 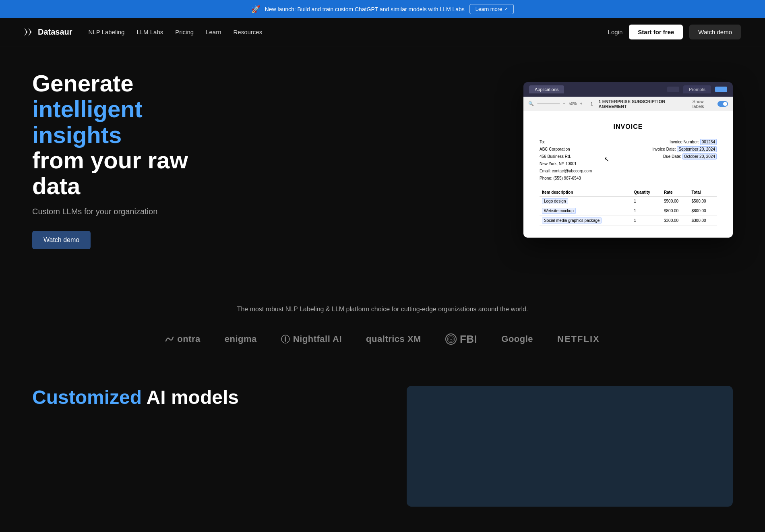 I want to click on mock-browser: Applications Prompts 🔍 − 50% + 1 1 ENTER…, so click(x=628, y=160).